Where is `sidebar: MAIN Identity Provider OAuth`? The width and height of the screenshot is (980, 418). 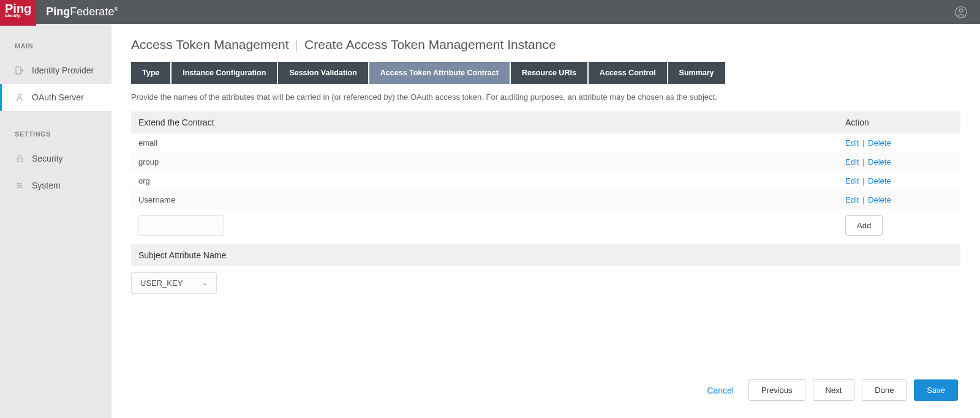 sidebar: MAIN Identity Provider OAuth is located at coordinates (56, 221).